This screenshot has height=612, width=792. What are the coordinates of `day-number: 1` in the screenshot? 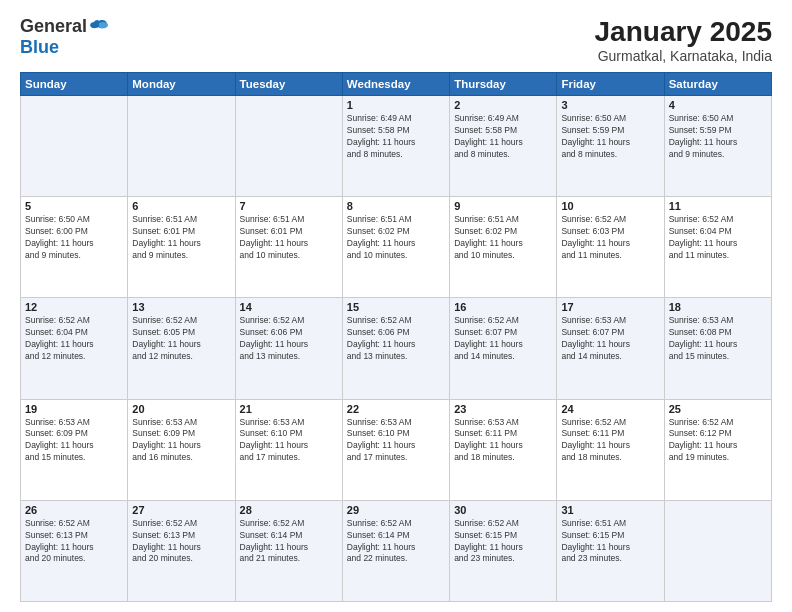 It's located at (396, 105).